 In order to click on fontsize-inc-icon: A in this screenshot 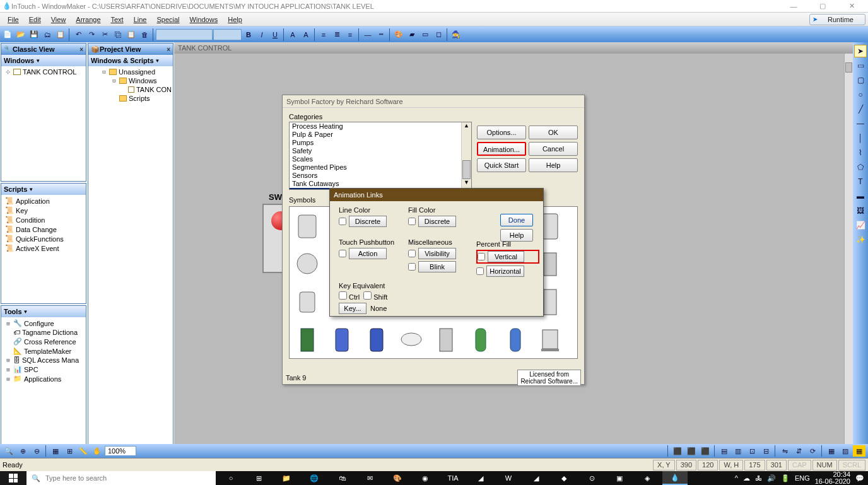, I will do `click(306, 35)`.